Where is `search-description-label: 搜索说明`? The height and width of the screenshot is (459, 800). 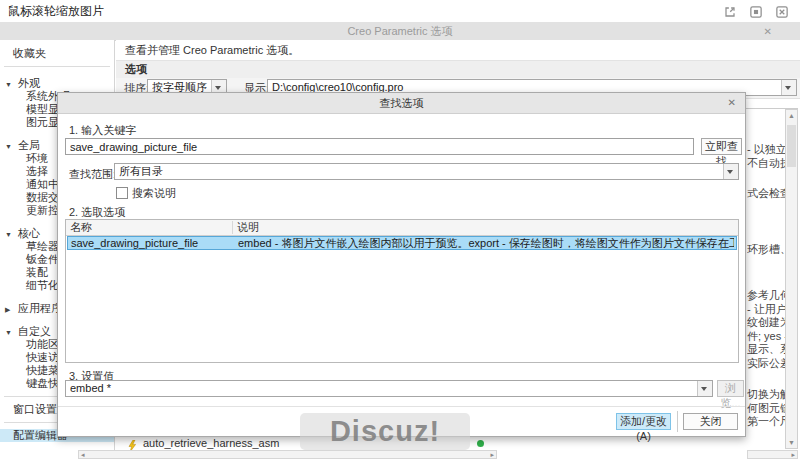
search-description-label: 搜索说明 is located at coordinates (154, 194).